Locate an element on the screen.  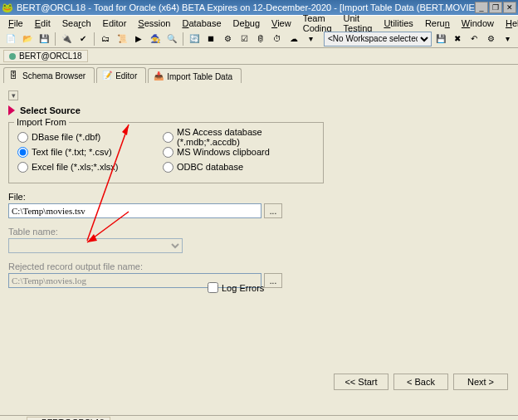
table-label: Table name: is located at coordinates (145, 232).